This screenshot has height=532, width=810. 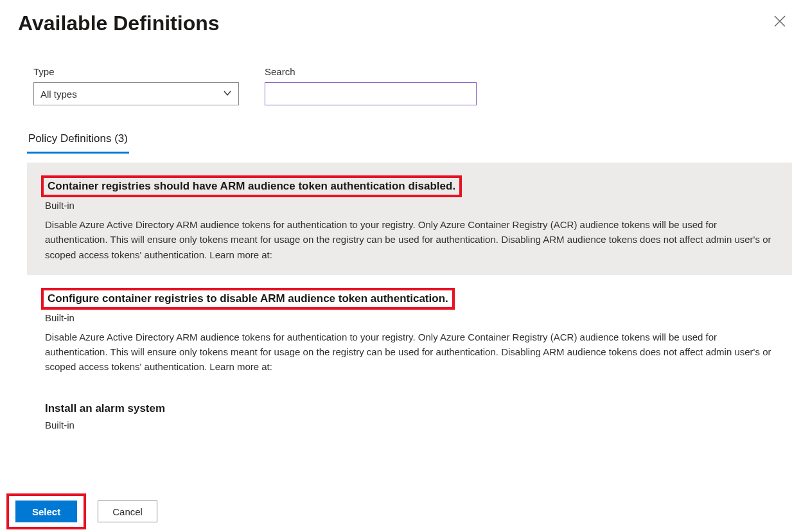 I want to click on tab-label-prefix: Policy Definitions (, so click(x=73, y=139).